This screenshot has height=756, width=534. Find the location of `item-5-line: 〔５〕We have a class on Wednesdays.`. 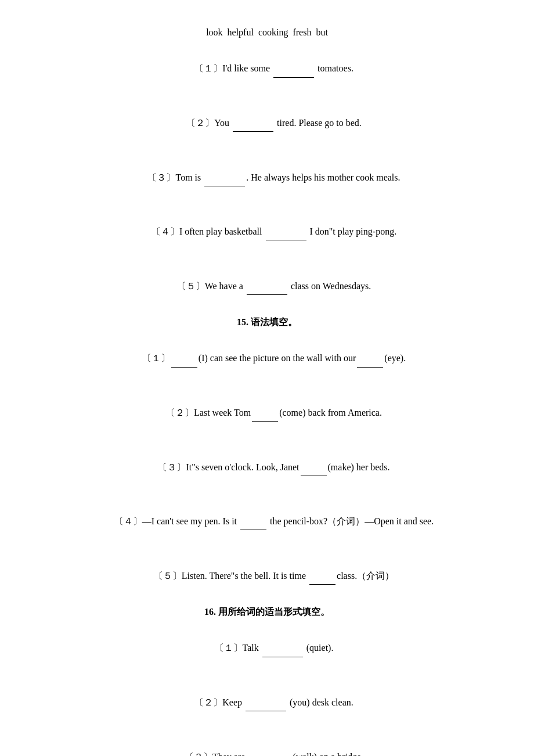

item-5-line: 〔５〕We have a class on Wednesdays. is located at coordinates (267, 286).